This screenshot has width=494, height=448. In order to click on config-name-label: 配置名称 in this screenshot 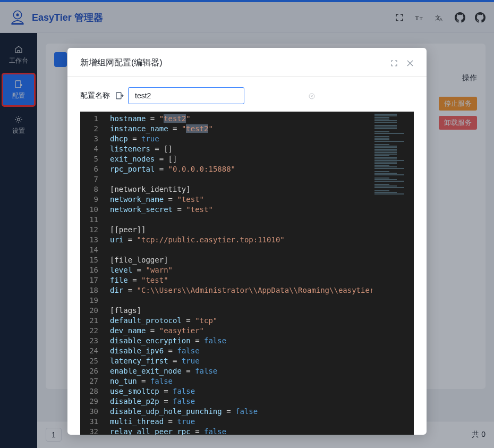, I will do `click(95, 96)`.